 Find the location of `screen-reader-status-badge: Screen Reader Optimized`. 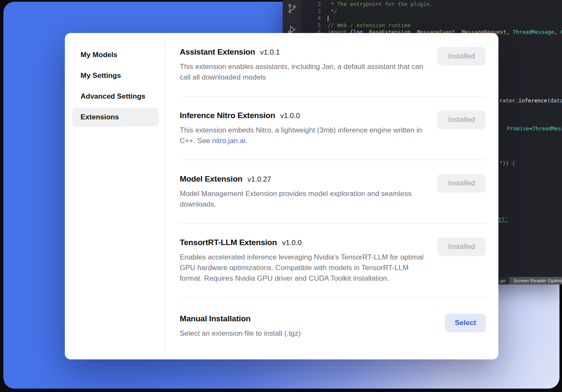

screen-reader-status-badge: Screen Reader Optimized is located at coordinates (536, 281).